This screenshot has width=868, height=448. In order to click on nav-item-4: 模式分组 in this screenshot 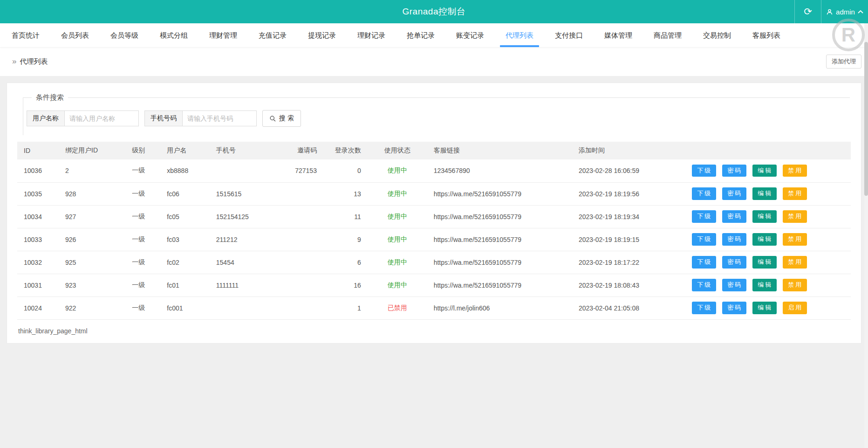, I will do `click(174, 35)`.